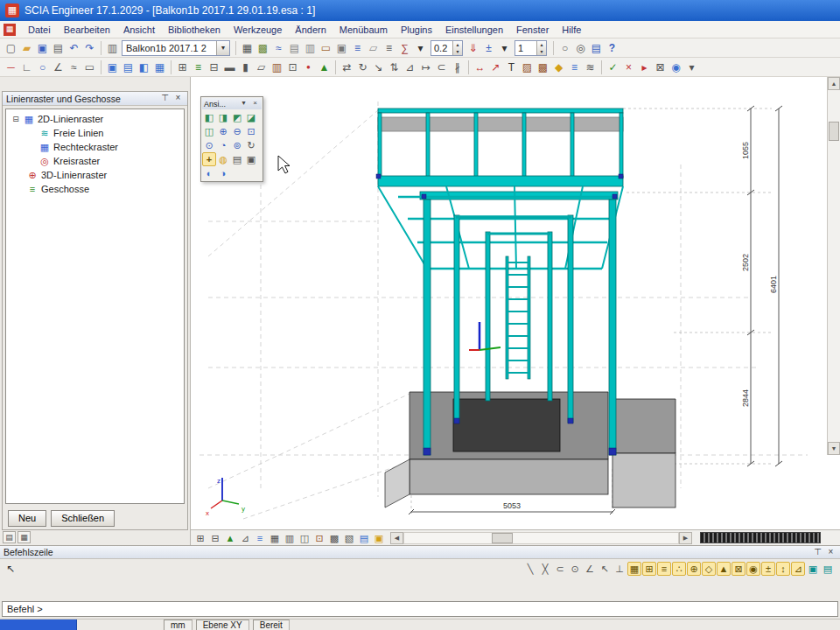  I want to click on text-icon: T, so click(511, 66).